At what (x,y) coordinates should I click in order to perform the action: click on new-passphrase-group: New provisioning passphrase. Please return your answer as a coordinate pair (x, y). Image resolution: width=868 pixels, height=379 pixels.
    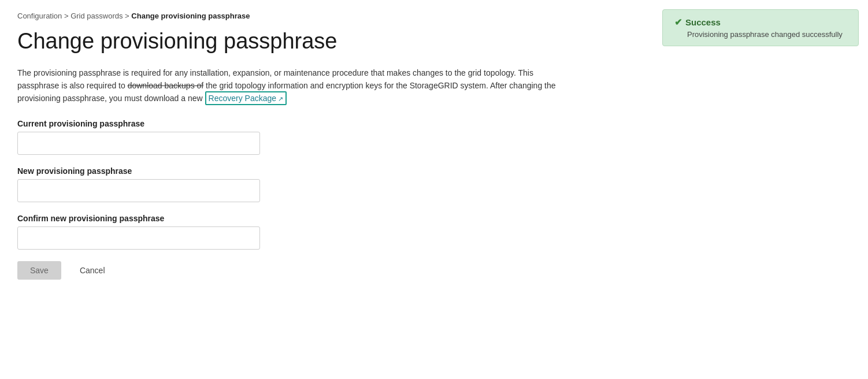
    Looking at the image, I should click on (139, 184).